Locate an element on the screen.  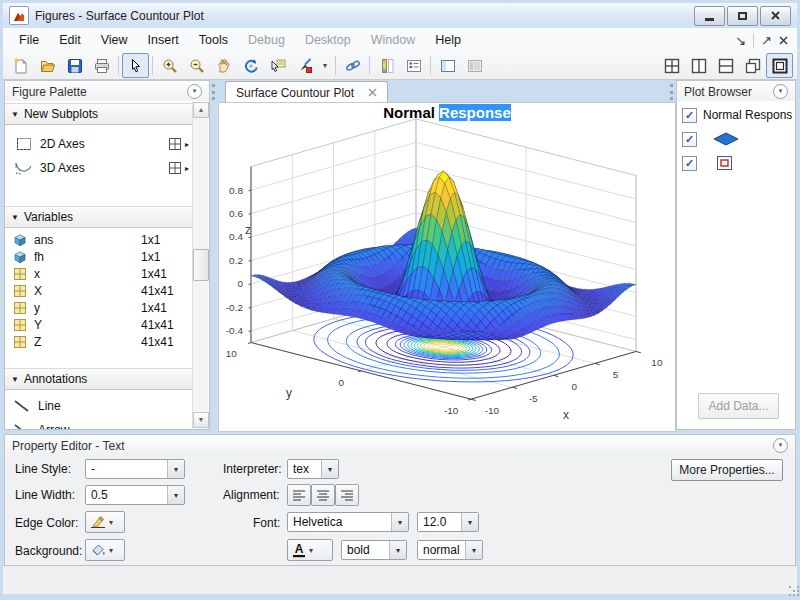
variable-row-x: x 1x41 is located at coordinates (99, 274).